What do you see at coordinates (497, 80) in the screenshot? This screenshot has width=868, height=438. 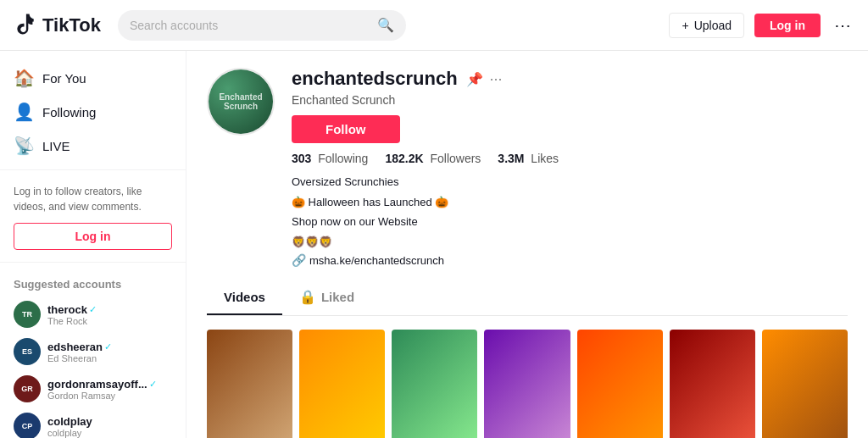 I see `more-dots-icon: ···` at bounding box center [497, 80].